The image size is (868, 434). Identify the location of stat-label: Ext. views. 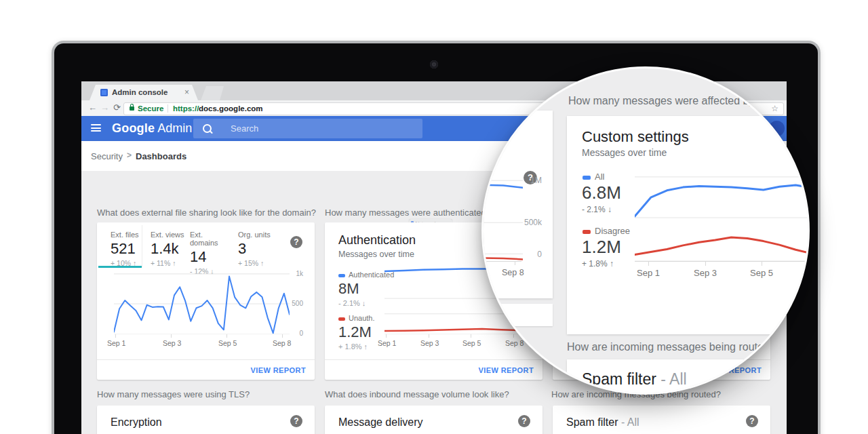
(168, 235).